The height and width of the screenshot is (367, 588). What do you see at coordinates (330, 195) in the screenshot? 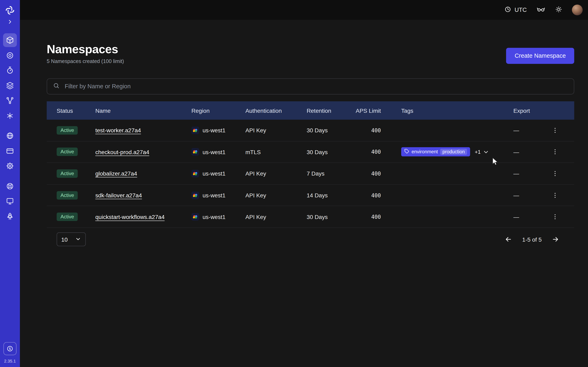
I see `retention-label: 14 Days` at bounding box center [330, 195].